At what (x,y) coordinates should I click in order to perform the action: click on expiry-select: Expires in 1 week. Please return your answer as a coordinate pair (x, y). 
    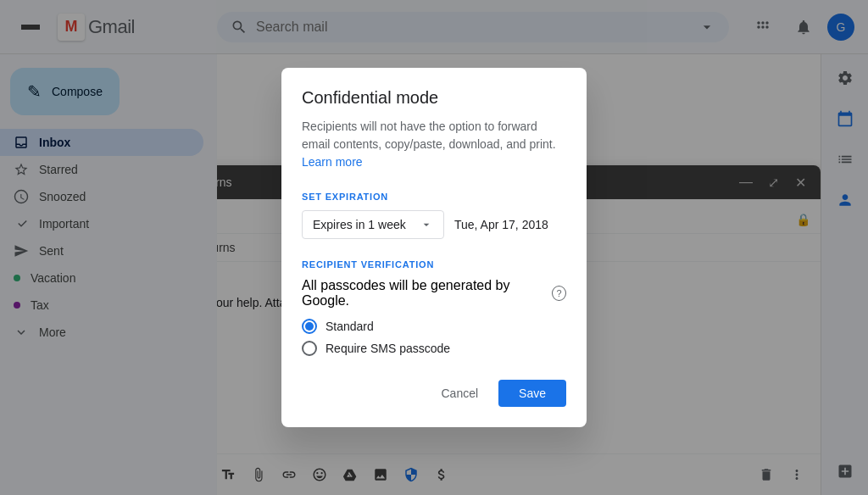
    Looking at the image, I should click on (373, 225).